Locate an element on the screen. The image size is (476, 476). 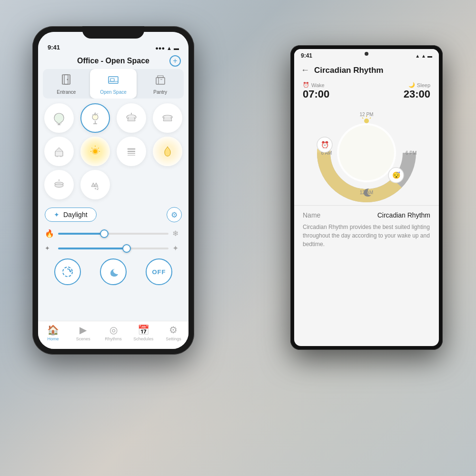
android-battery-icon: ▬ is located at coordinates (430, 56).